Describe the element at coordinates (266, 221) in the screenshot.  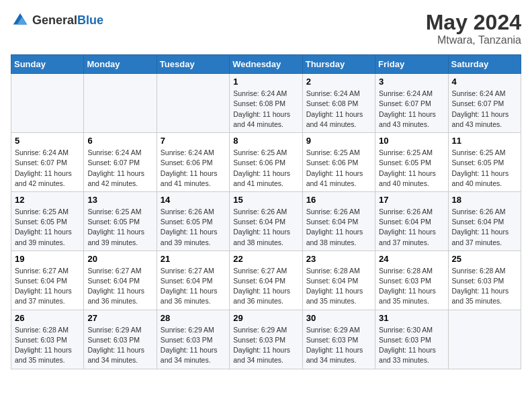
I see `calendar-week-3: 12Sunrise: 6:25 AMSunset: 6:05 PMDayligh…` at that location.